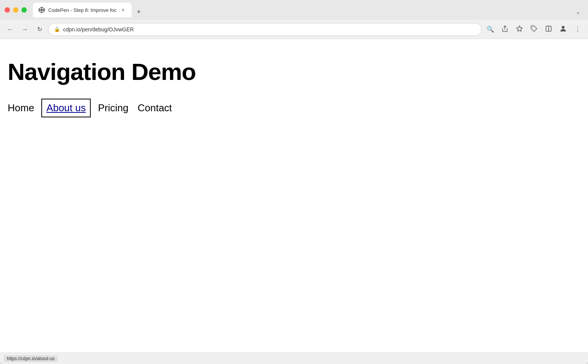  Describe the element at coordinates (490, 29) in the screenshot. I see `search-button: 🔍` at that location.